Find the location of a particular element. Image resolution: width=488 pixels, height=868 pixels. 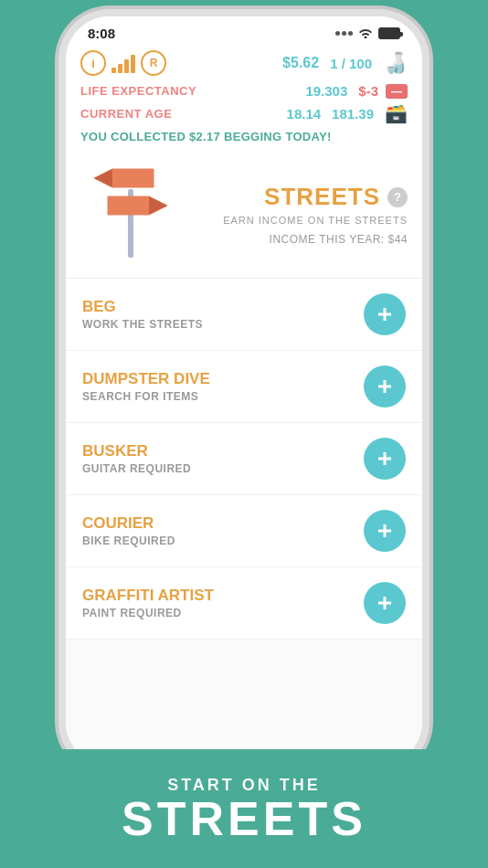

add-button-graffiti is located at coordinates (385, 603).